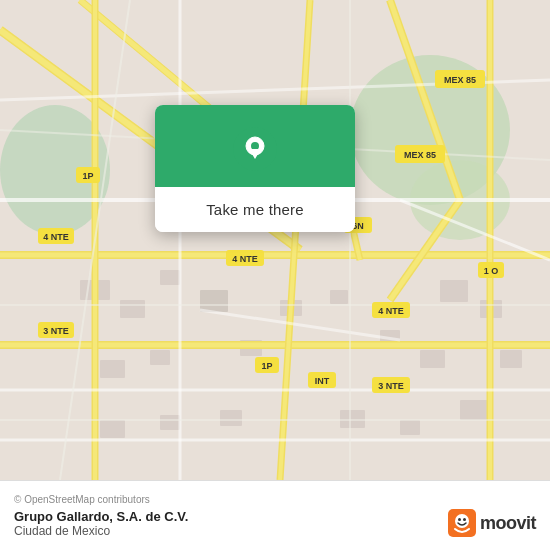 Image resolution: width=550 pixels, height=550 pixels. I want to click on place-name: Grupo Gallardo, S.A. de C.V., so click(101, 516).